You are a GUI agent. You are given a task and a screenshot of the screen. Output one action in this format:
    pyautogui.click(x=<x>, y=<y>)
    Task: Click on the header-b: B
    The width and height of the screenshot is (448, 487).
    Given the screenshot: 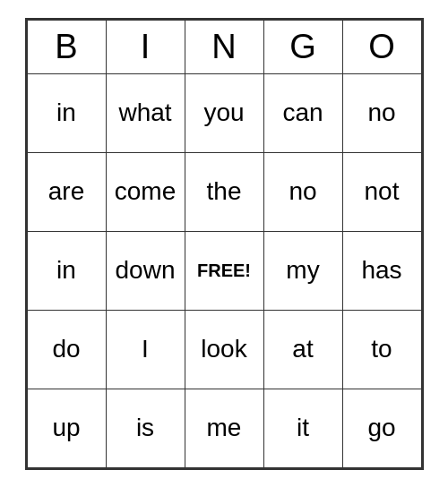 What is the action you would take?
    pyautogui.click(x=66, y=47)
    